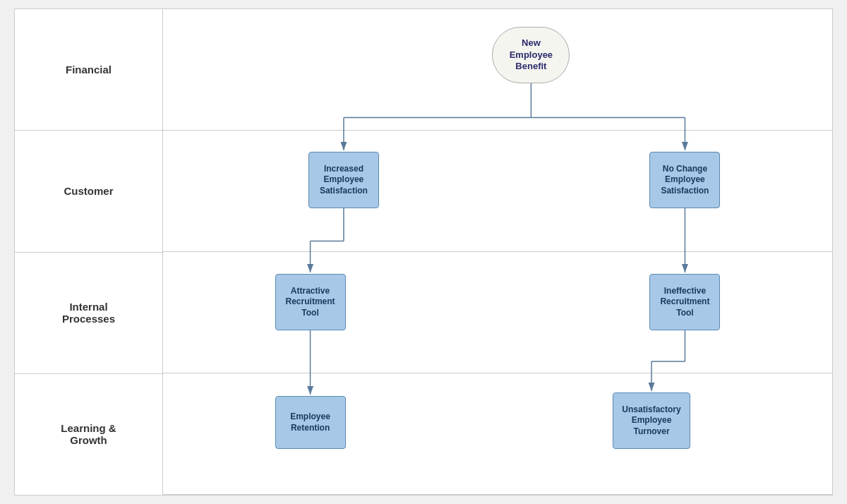  What do you see at coordinates (89, 313) in the screenshot?
I see `internal-label: InternalProcesses` at bounding box center [89, 313].